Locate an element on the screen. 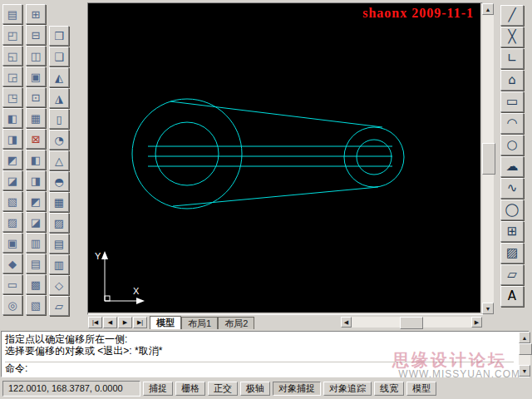  scroll-up-button: ▲ is located at coordinates (488, 9).